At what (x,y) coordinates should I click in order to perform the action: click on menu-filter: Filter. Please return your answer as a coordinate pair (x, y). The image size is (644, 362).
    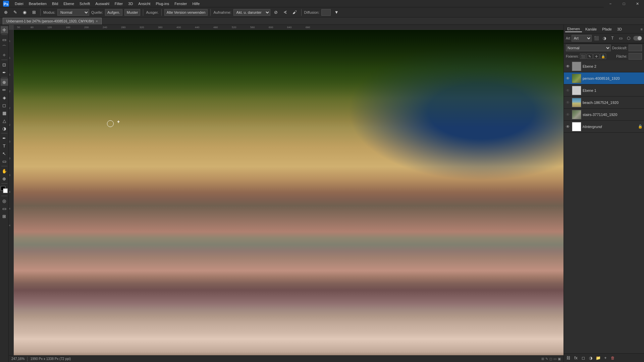
    Looking at the image, I should click on (119, 4).